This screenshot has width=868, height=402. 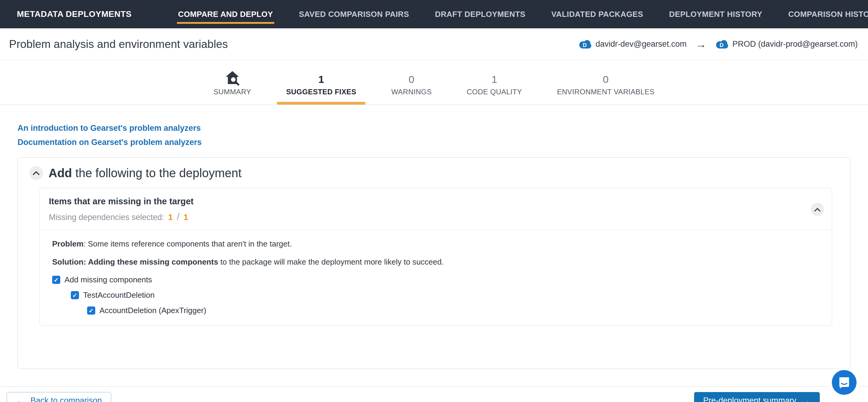 What do you see at coordinates (786, 44) in the screenshot?
I see `target-org: D PROD (davidr-prod@gearset.com)` at bounding box center [786, 44].